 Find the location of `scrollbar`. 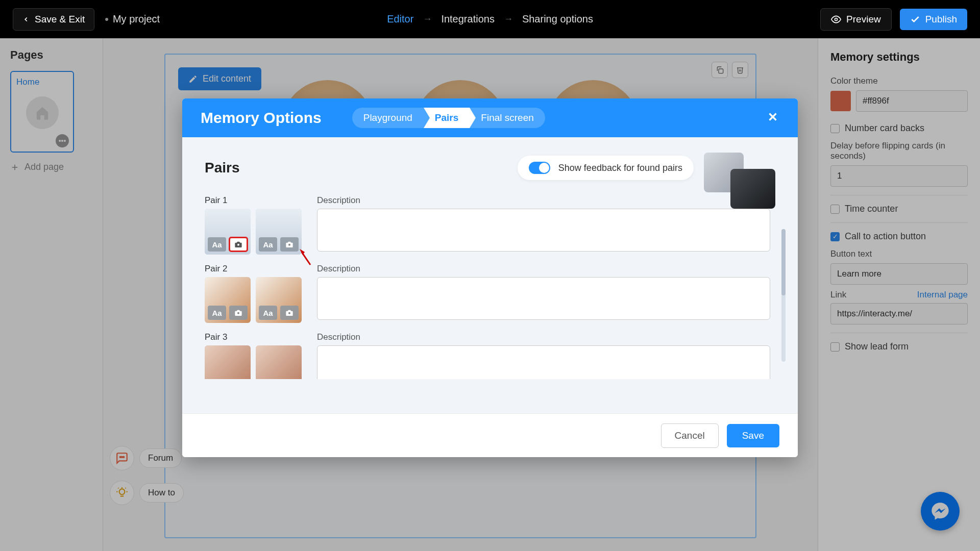

scrollbar is located at coordinates (783, 295).